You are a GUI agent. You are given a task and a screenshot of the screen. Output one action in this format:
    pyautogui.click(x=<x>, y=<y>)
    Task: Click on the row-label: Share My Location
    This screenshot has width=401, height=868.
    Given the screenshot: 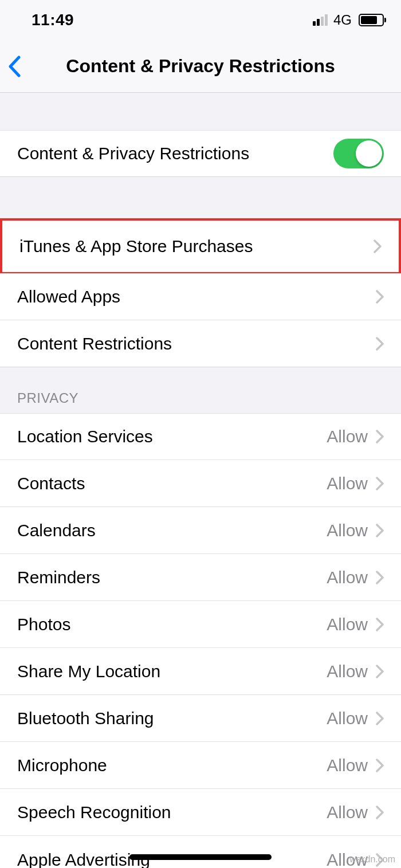 What is the action you would take?
    pyautogui.click(x=89, y=671)
    